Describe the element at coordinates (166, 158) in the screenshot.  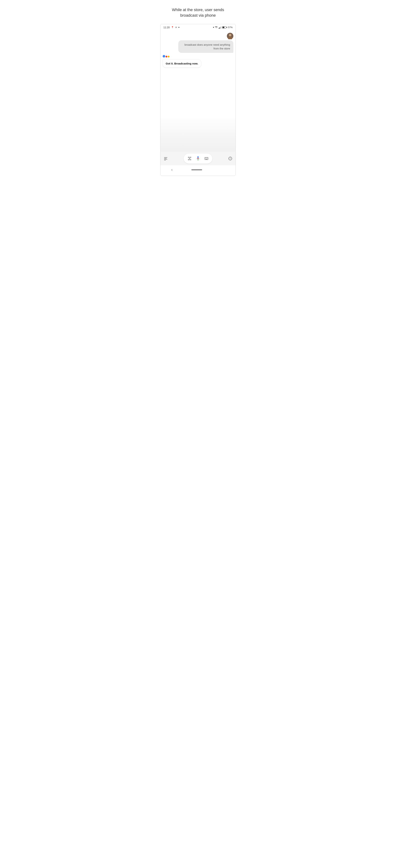
I see `menu-icon` at that location.